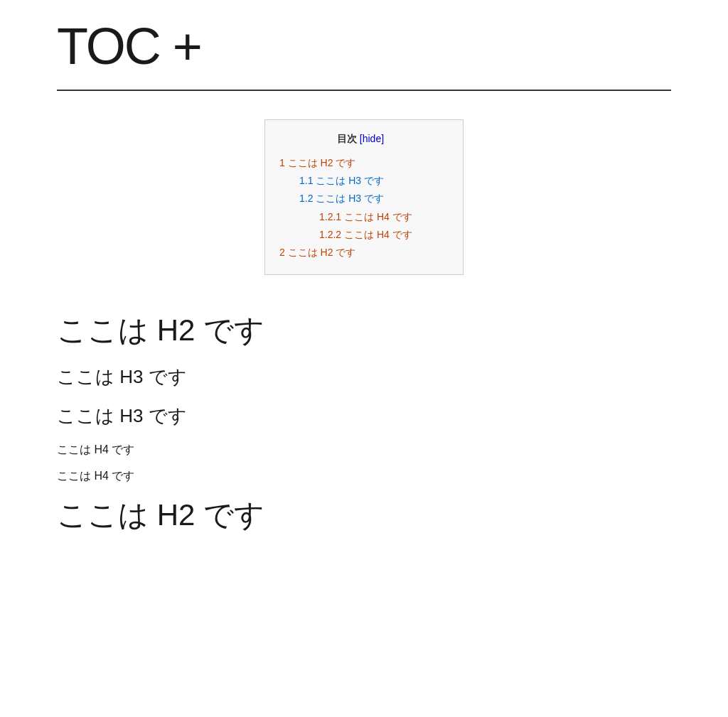  Describe the element at coordinates (364, 45) in the screenshot. I see `page-title: TOC +` at that location.